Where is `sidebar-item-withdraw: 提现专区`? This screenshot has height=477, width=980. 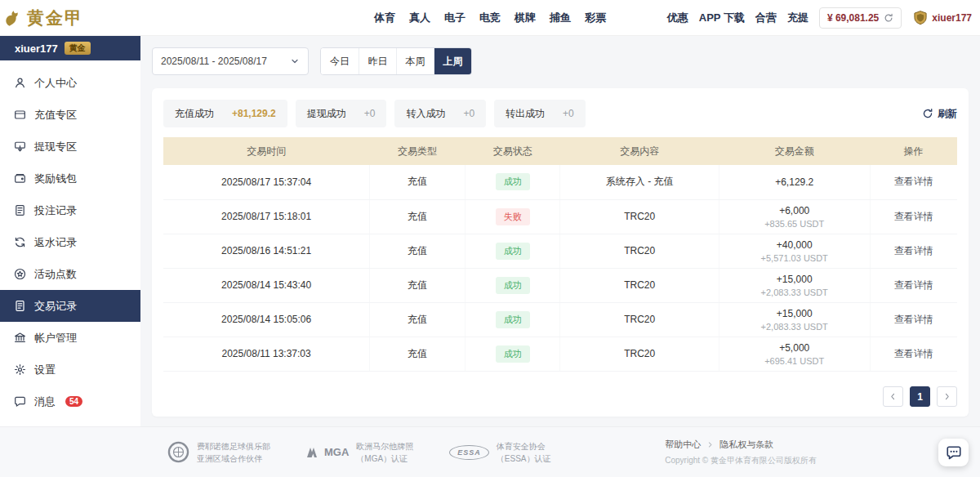 sidebar-item-withdraw: 提现专区 is located at coordinates (70, 147).